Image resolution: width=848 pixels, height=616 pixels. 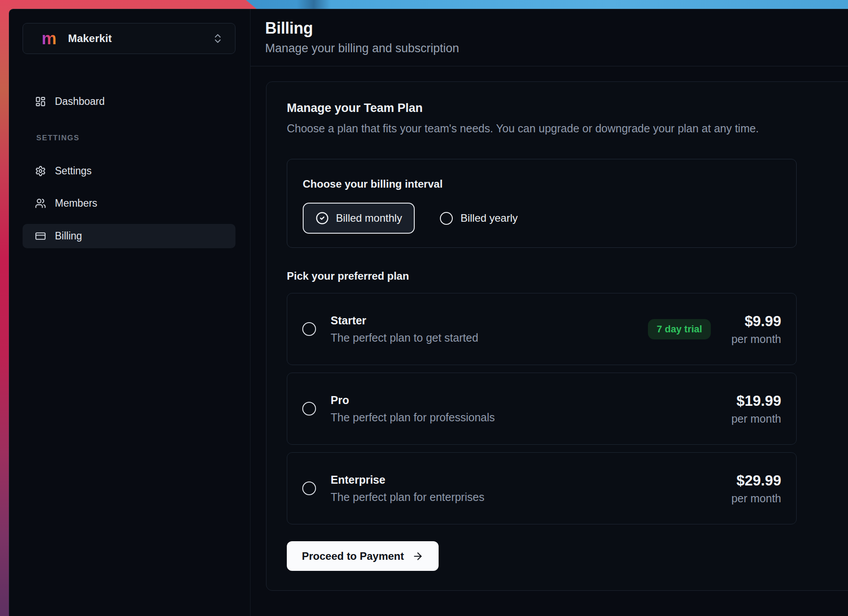 I want to click on sidebar-item-label: Settings, so click(x=73, y=171).